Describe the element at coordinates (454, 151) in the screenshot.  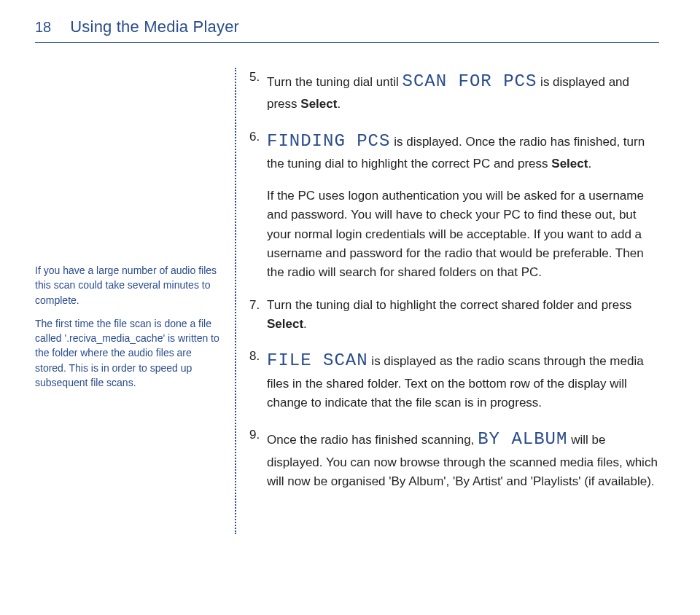
I see `step-6: 6. FINDING PCS is displayed. Once the ra…` at that location.